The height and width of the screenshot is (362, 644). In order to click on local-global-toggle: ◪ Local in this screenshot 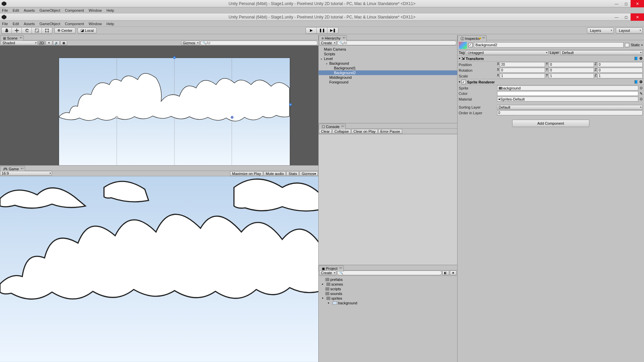, I will do `click(87, 31)`.